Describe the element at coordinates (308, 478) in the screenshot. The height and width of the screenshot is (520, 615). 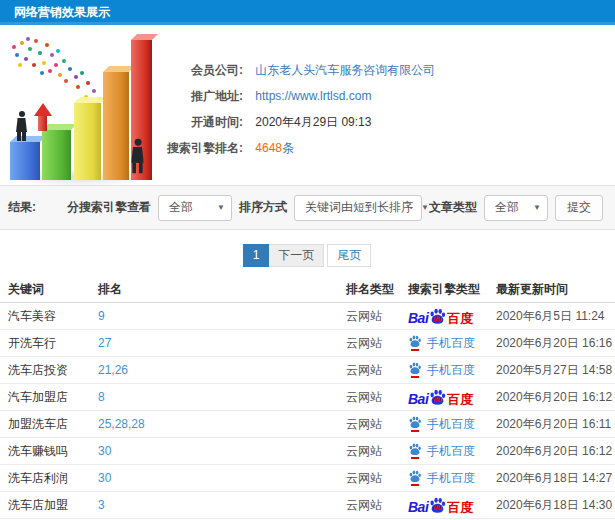
I see `table-row: 洗车店利润 30 云网站 手机百度 2020年6月18日 14:27` at that location.